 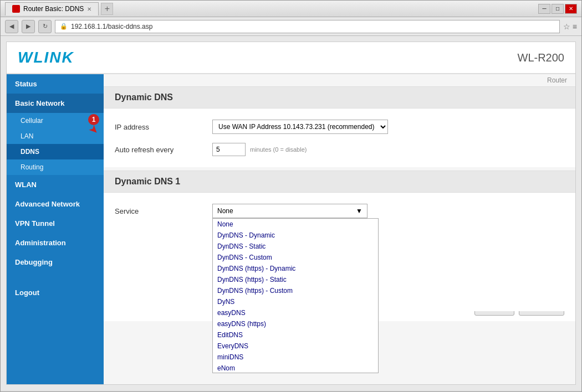 I want to click on dns1-service-dropdown-list: NoneDynDNS - DynamicDynDNS - StaticDynDN…, so click(x=295, y=296).